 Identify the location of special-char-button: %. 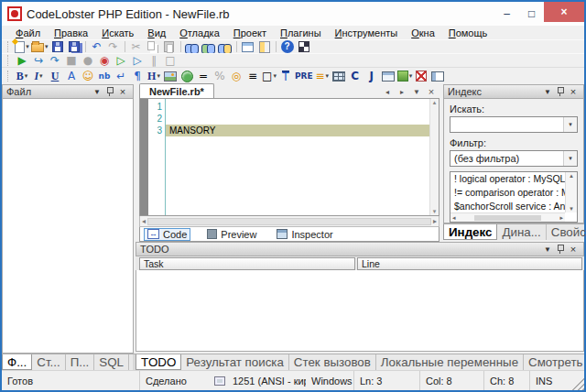
(220, 76).